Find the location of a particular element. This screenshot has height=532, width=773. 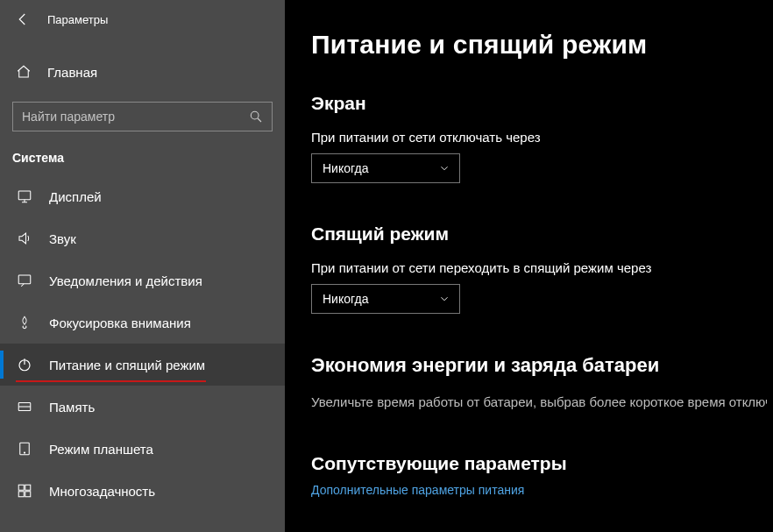

sidebar-item-display: Дисплей is located at coordinates (142, 196).